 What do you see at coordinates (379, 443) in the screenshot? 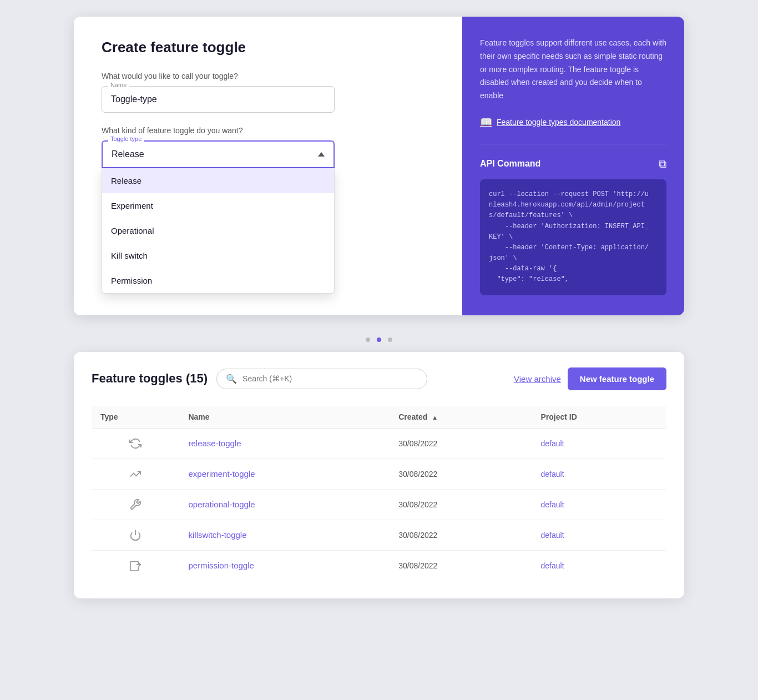
I see `table-row: release-toggle 30/08/2022 default` at bounding box center [379, 443].